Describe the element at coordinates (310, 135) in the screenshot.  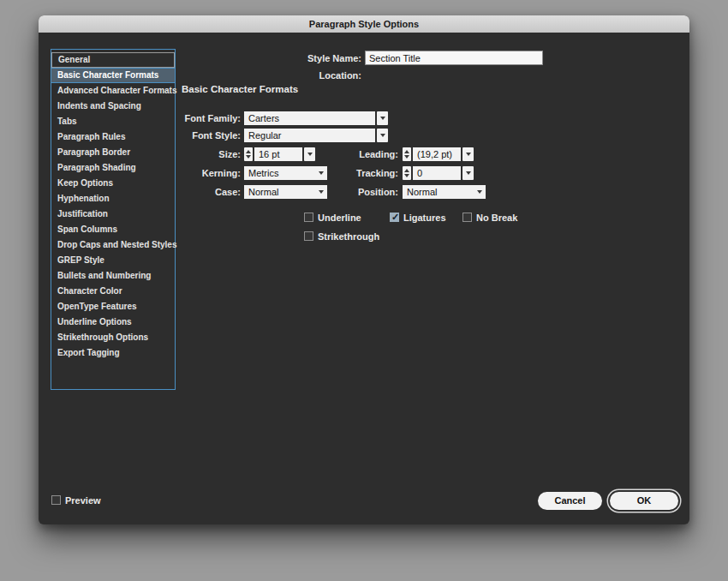
I see `font-style-select: Regular` at that location.